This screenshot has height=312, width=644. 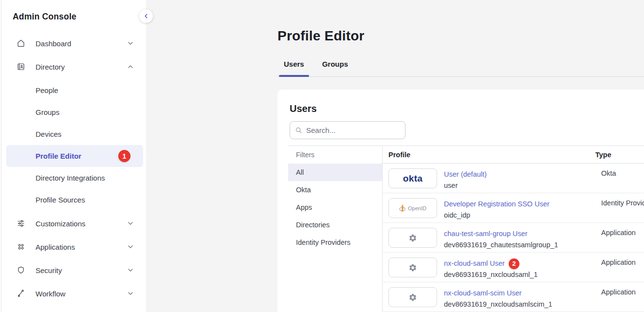 I want to click on filter-all: All, so click(x=335, y=172).